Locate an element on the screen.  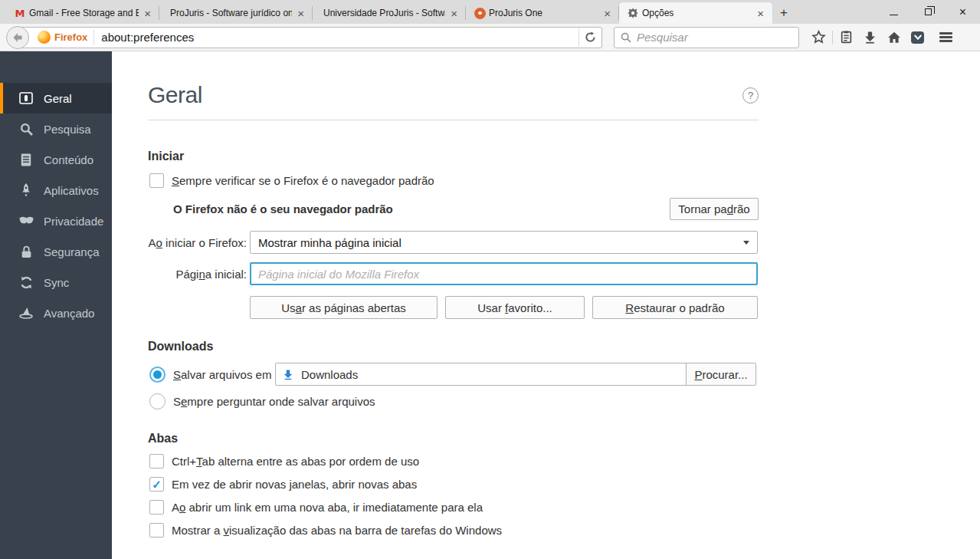
reload-button is located at coordinates (590, 38).